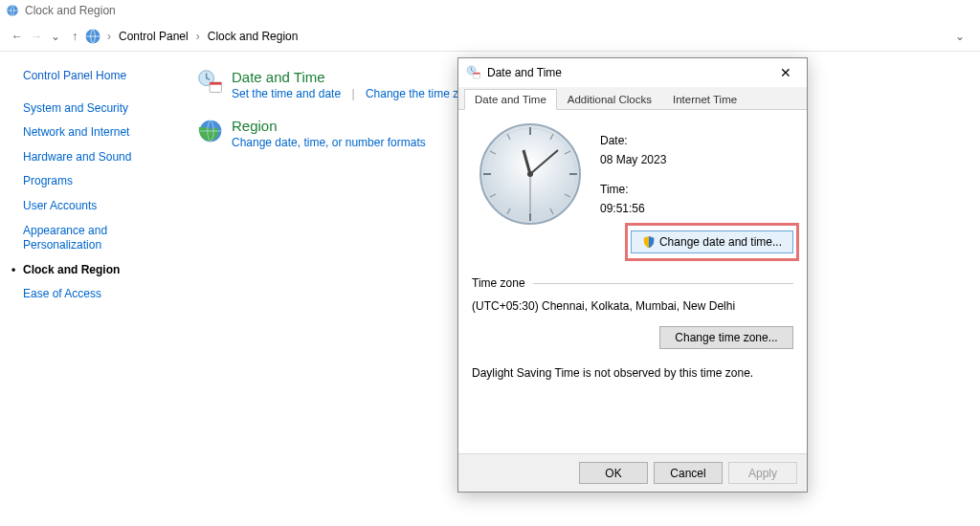 The width and height of the screenshot is (980, 526). What do you see at coordinates (329, 126) in the screenshot?
I see `category-title: Region` at bounding box center [329, 126].